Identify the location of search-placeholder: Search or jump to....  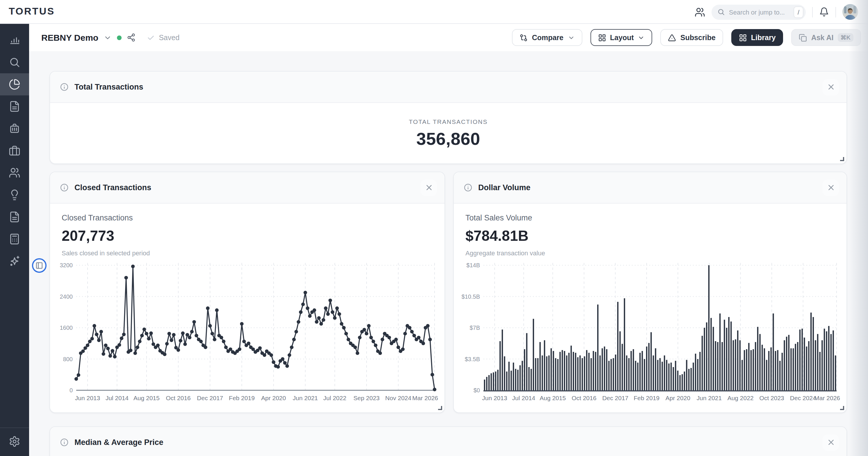
(759, 12).